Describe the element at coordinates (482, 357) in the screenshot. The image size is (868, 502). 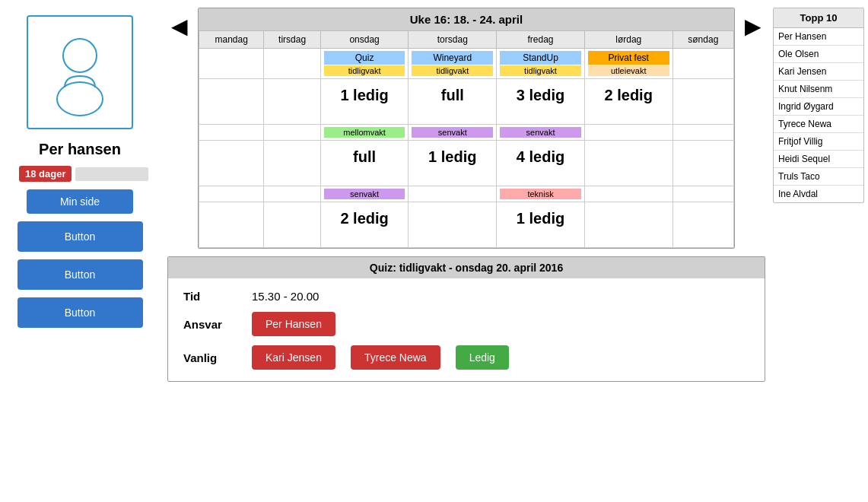
I see `vanlig-ledig-button: Ledig` at that location.